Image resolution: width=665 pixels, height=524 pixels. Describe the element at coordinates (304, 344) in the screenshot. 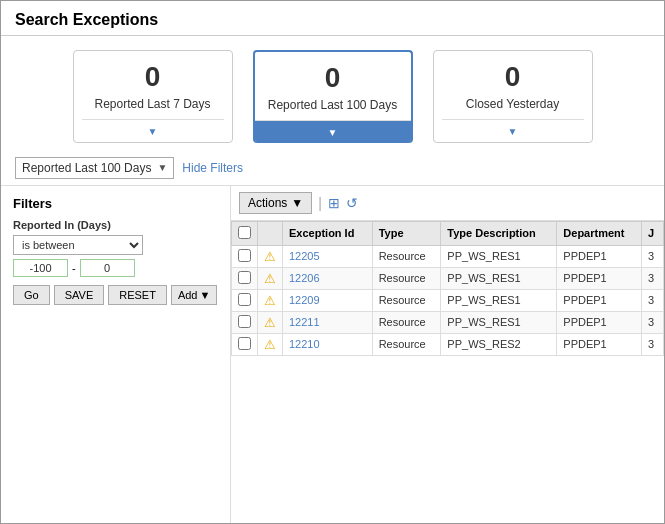

I see `exception-id-link: 12210` at that location.